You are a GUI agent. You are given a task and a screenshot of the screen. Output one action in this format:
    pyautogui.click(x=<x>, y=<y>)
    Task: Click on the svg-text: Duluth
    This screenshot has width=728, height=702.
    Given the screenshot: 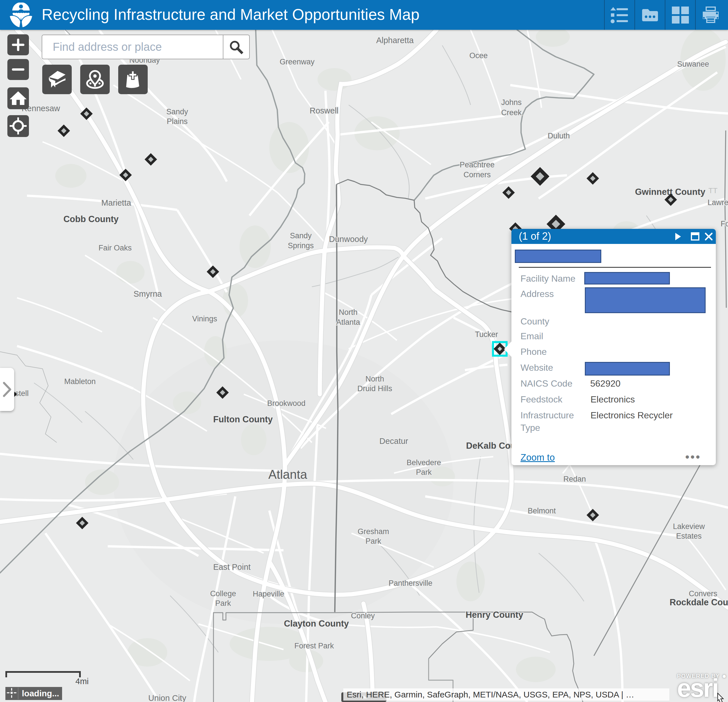 What is the action you would take?
    pyautogui.click(x=559, y=136)
    